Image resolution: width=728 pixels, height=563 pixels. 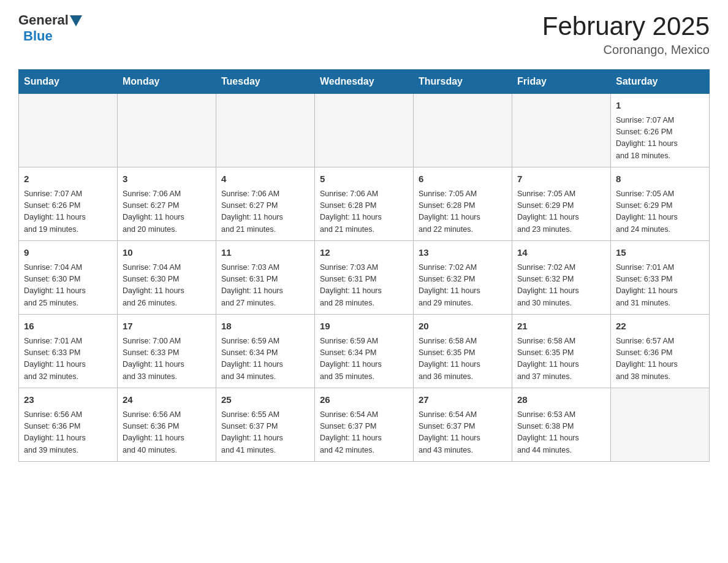 I want to click on calendar-cell: 21Sunrise: 6:58 AM Sunset: 6:35 PM Dayli…, so click(x=561, y=351).